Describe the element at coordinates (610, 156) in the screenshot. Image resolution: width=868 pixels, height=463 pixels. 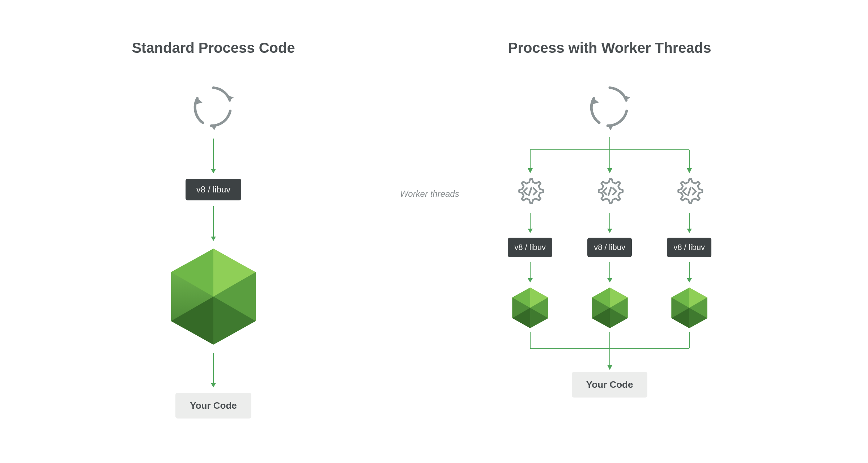
I see `fan-out-connector` at that location.